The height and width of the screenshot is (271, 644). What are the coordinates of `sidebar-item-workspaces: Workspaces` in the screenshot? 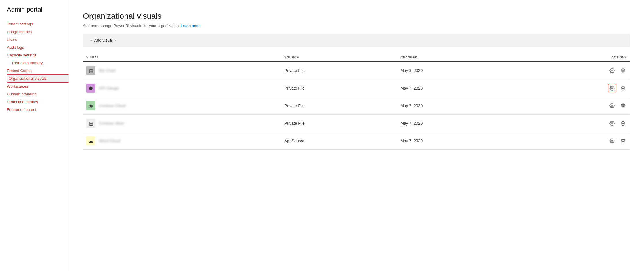 It's located at (38, 86).